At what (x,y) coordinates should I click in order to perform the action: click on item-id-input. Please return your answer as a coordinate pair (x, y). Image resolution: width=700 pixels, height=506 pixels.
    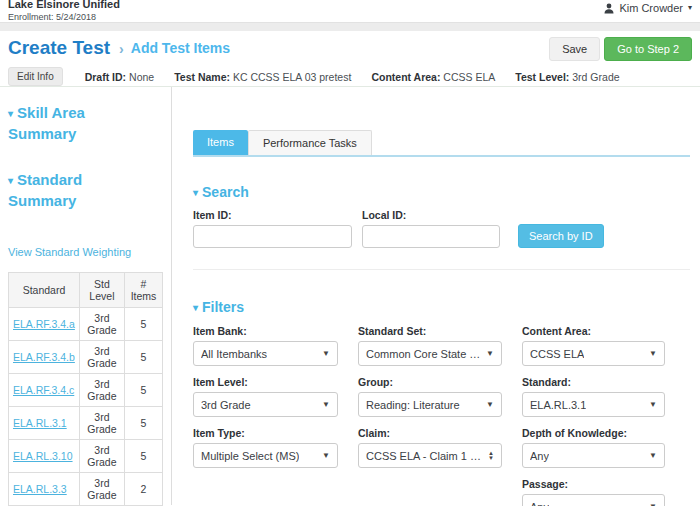
    Looking at the image, I should click on (272, 236).